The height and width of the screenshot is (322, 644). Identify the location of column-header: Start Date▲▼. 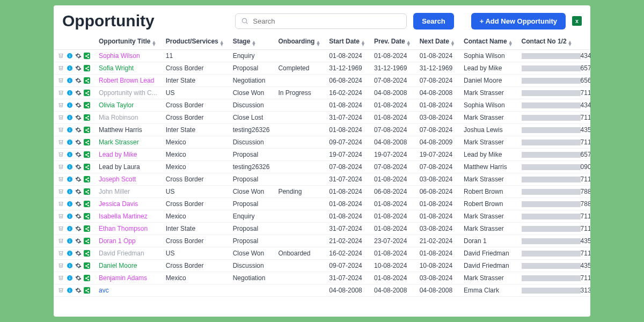
(347, 42).